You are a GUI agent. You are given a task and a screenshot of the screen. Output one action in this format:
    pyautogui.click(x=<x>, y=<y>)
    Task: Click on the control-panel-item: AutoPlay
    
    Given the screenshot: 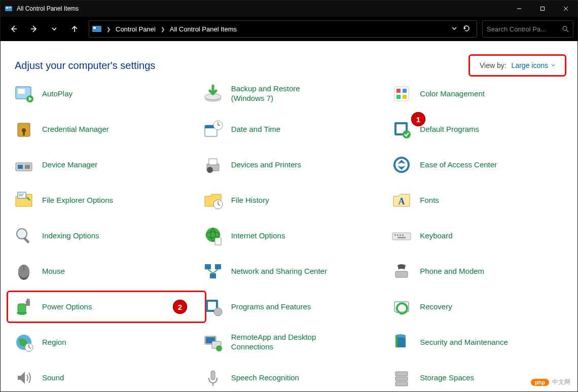 What is the action you would take?
    pyautogui.click(x=88, y=94)
    